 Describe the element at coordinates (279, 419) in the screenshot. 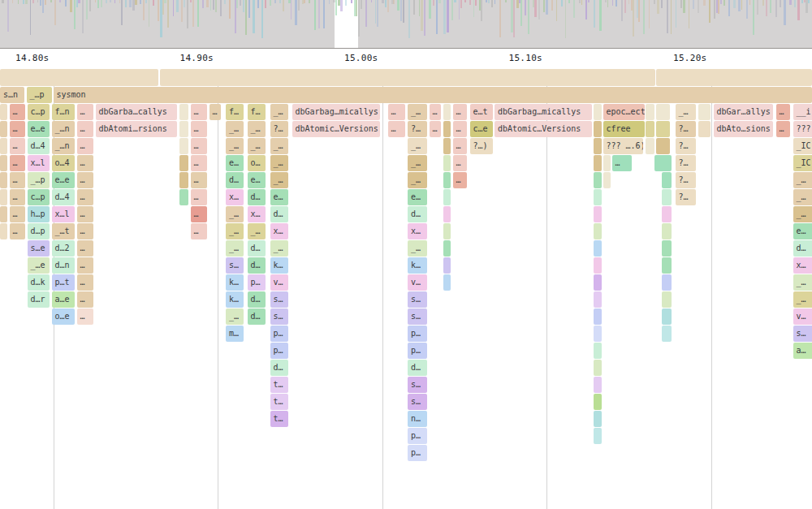

I see `stack-frame: t…` at that location.